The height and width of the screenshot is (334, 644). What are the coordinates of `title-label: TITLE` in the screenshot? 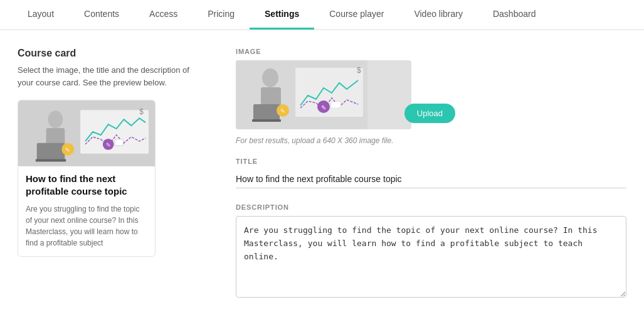 It's located at (431, 161).